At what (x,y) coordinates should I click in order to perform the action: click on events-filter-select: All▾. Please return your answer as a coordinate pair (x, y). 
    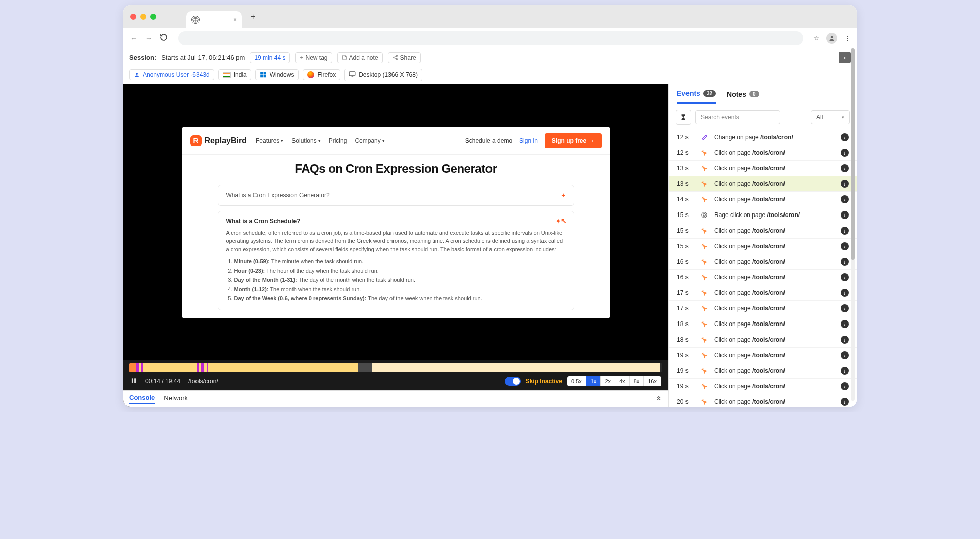
    Looking at the image, I should click on (830, 117).